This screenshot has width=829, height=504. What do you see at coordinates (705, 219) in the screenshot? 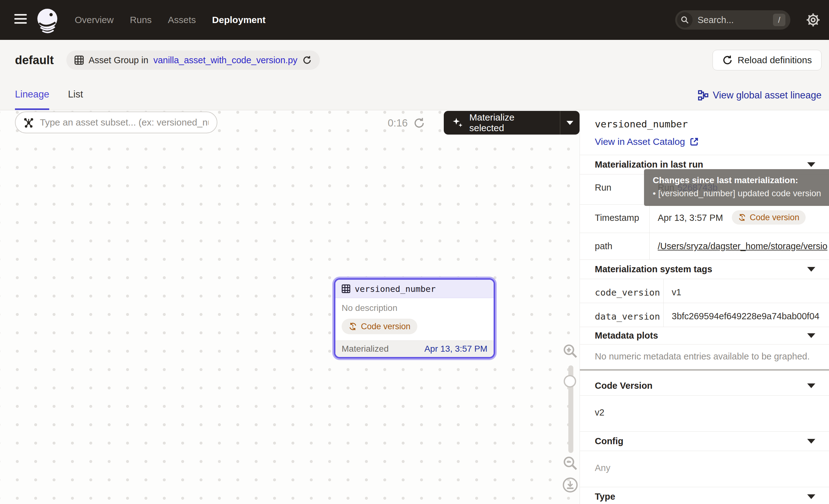
I see `timestamp-row: Timestamp Apr 13, 3:57 PM Code version` at bounding box center [705, 219].